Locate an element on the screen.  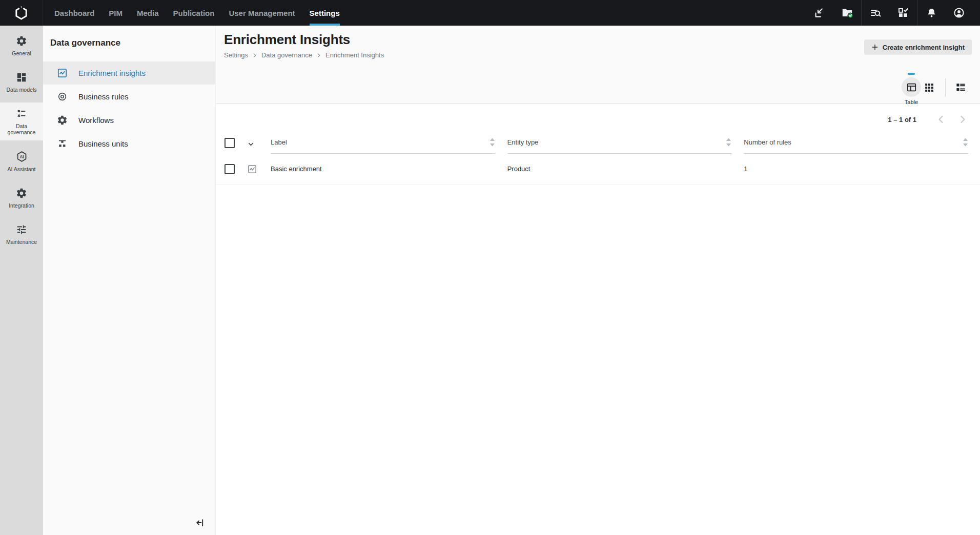
page-title: Enrichment Insights is located at coordinates (598, 40).